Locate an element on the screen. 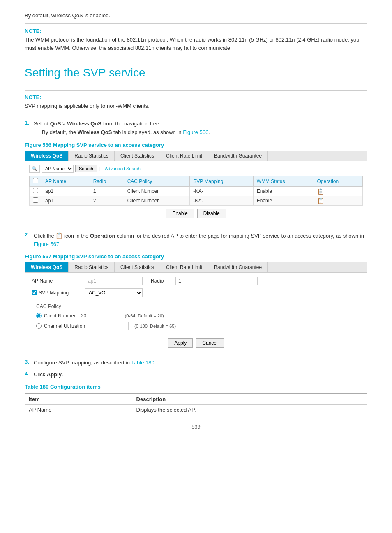 This screenshot has width=392, height=533. channel-util-radio is located at coordinates (39, 326).